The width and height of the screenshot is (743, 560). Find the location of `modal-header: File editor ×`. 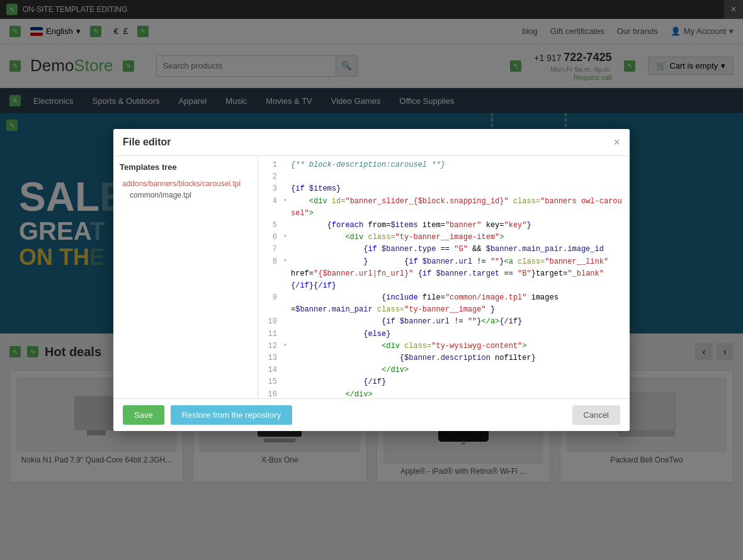

modal-header: File editor × is located at coordinates (372, 142).